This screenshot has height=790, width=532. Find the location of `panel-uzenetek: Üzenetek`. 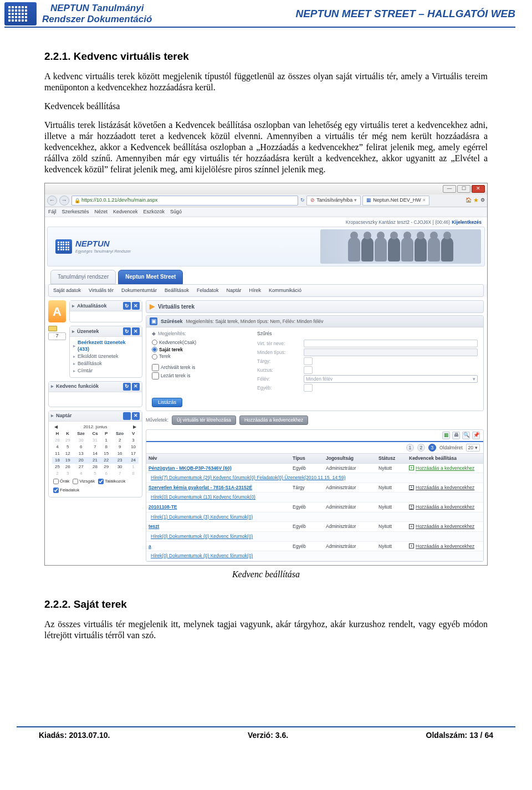

panel-uzenetek: Üzenetek is located at coordinates (88, 331).